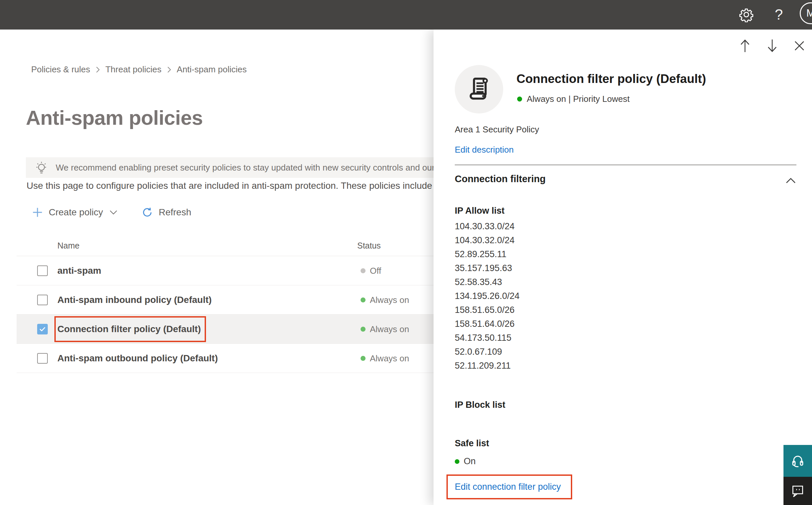  What do you see at coordinates (487, 352) in the screenshot?
I see `ip-address: 52.0.67.109` at bounding box center [487, 352].